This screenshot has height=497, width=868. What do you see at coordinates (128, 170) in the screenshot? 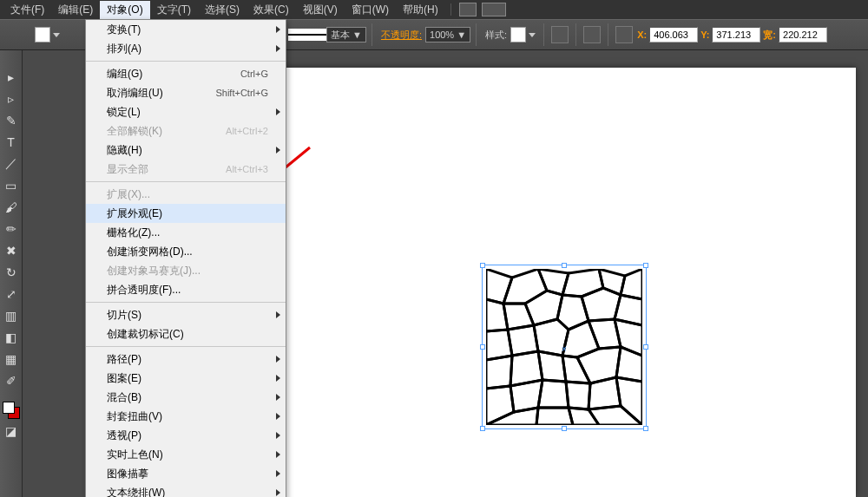
I see `menu-item-label: 显示全部` at bounding box center [128, 170].